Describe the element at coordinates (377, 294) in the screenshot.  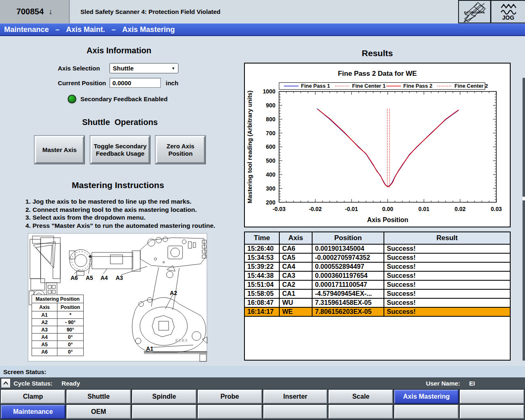
I see `table-row: 15:58:05CA1-4.579409454EX-...Success!` at that location.